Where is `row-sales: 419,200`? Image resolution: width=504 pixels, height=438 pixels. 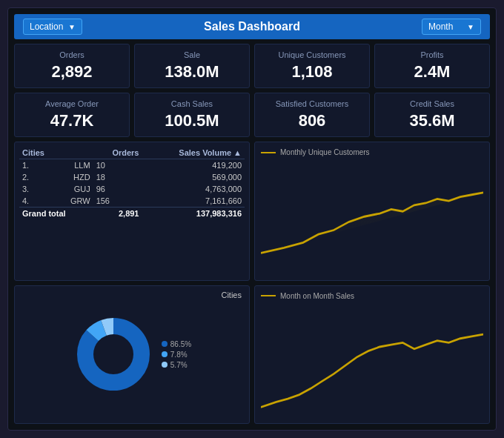
row-sales: 419,200 is located at coordinates (193, 166).